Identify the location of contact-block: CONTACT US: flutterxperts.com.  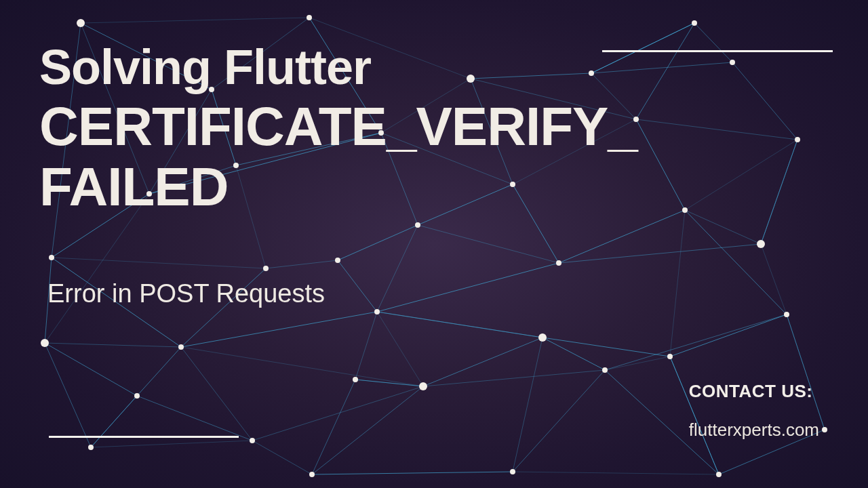
(754, 411).